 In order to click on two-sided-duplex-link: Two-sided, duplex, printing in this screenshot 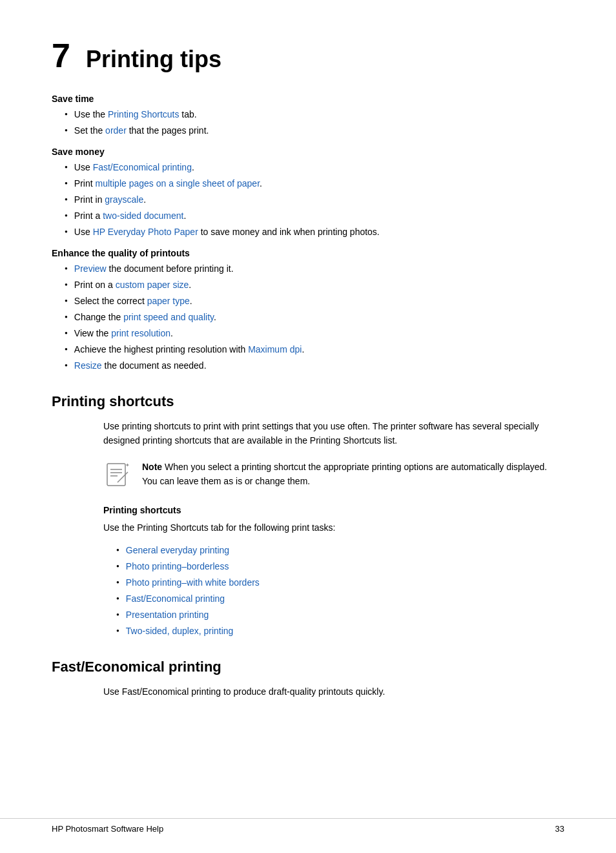, I will do `click(180, 632)`.